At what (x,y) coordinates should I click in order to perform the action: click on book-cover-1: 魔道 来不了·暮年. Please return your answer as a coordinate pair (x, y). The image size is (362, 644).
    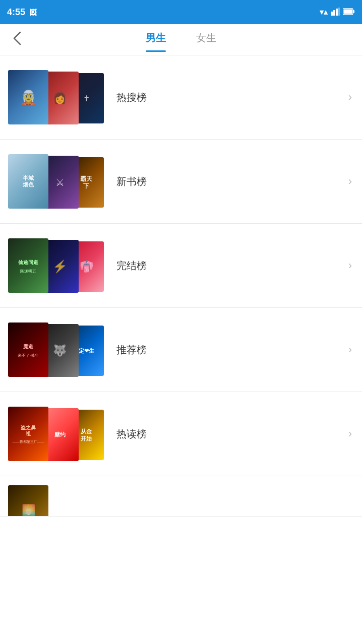
    Looking at the image, I should click on (28, 350).